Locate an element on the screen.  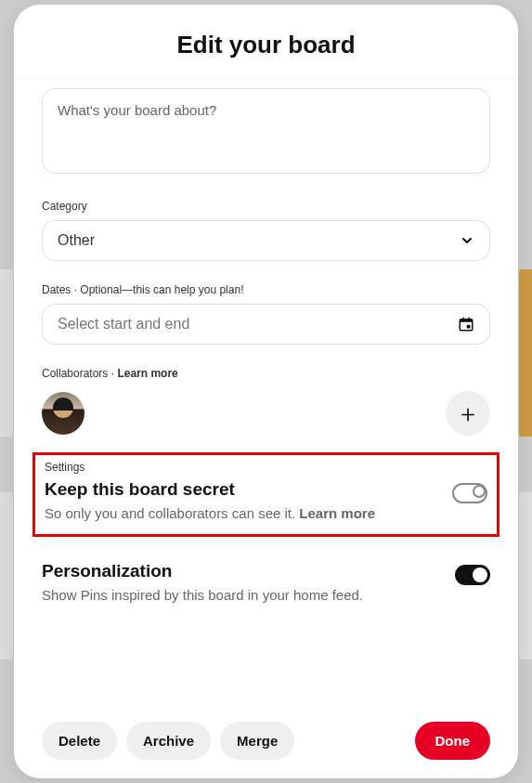
modal-header: Edit your board is located at coordinates (266, 42).